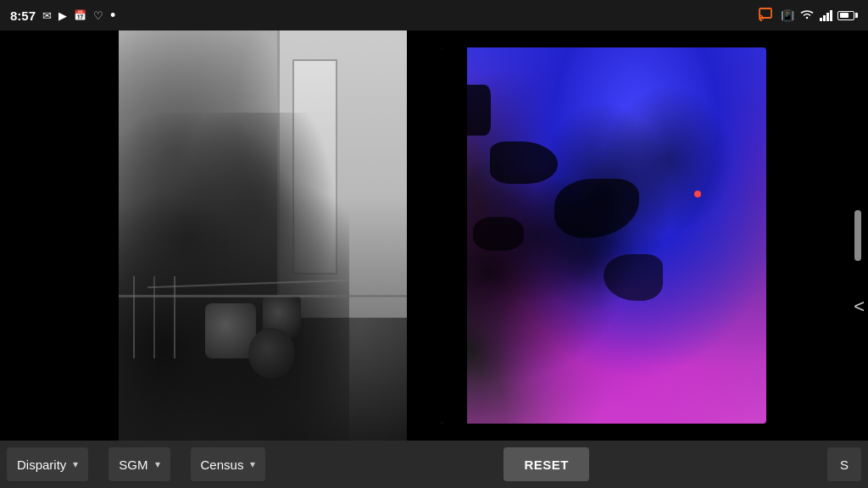 The width and height of the screenshot is (868, 488). What do you see at coordinates (809, 15) in the screenshot?
I see `status-right: 📳` at bounding box center [809, 15].